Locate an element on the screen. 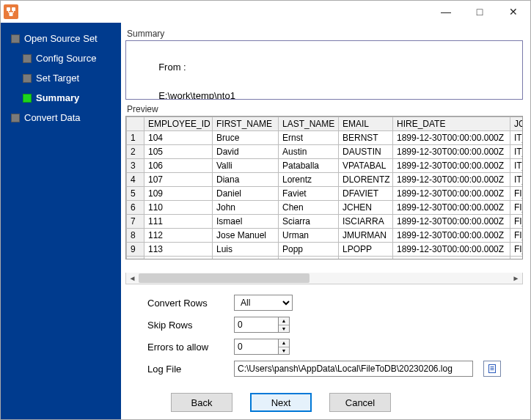 This screenshot has width=531, height=420. col-employee-id: EMPLOYEE_ID is located at coordinates (179, 125).